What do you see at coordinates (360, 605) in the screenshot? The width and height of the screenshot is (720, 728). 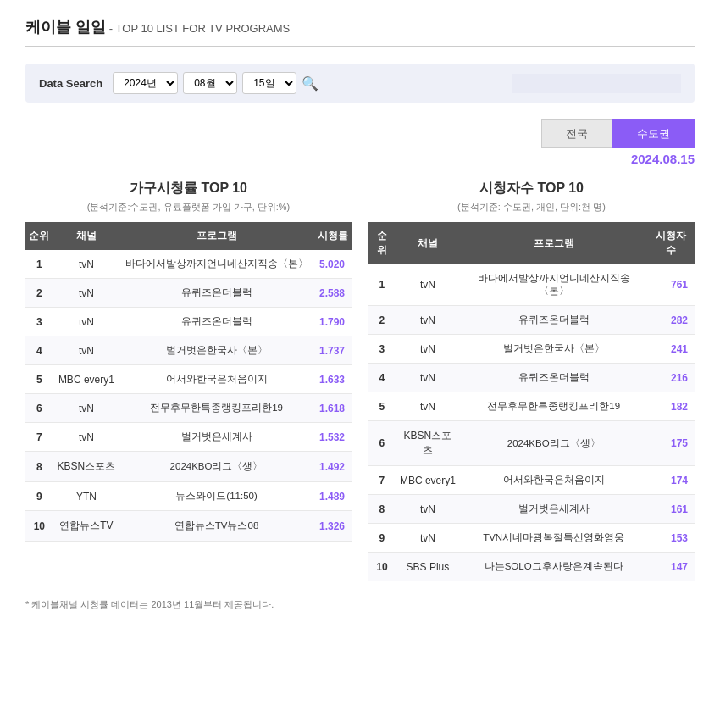 I see `footer-note: * 케이블채널 시청률 데이터는 2013년 11월부터 제공됩니다.` at bounding box center [360, 605].